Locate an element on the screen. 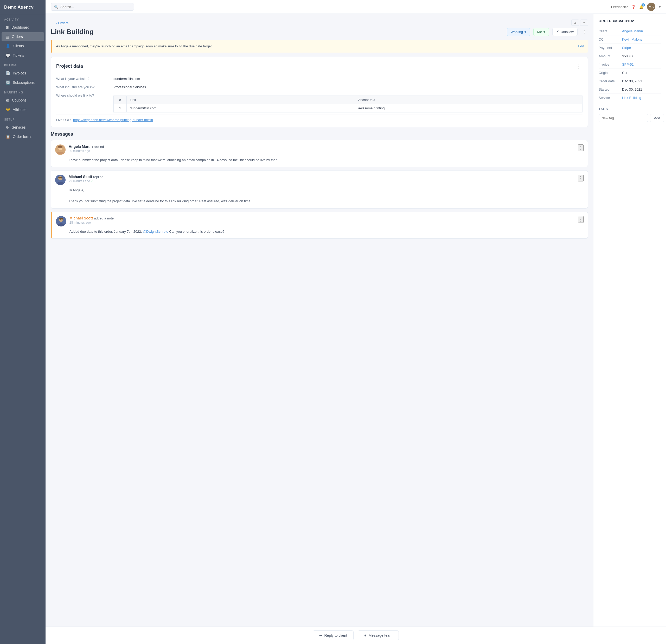 This screenshot has height=644, width=666. message-author-1: Angela Martin replied is located at coordinates (86, 147).